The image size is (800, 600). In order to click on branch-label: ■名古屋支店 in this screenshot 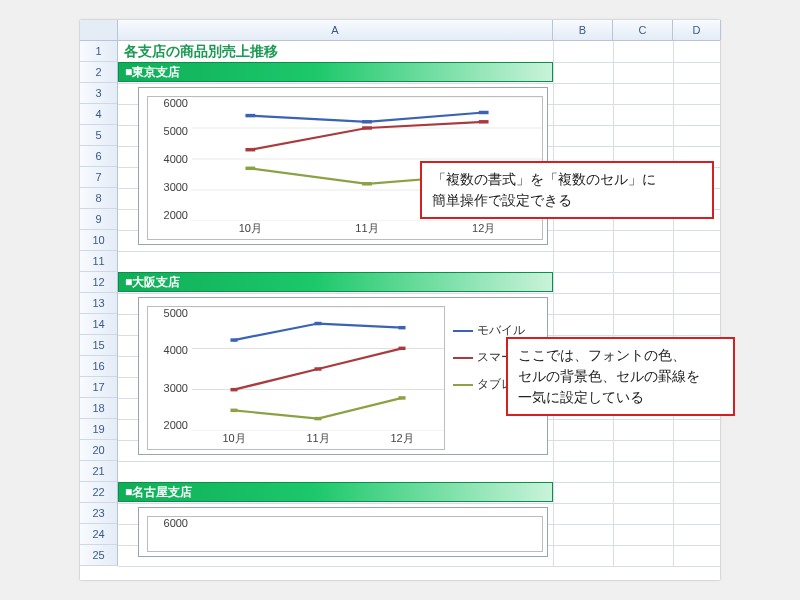, I will do `click(158, 492)`.